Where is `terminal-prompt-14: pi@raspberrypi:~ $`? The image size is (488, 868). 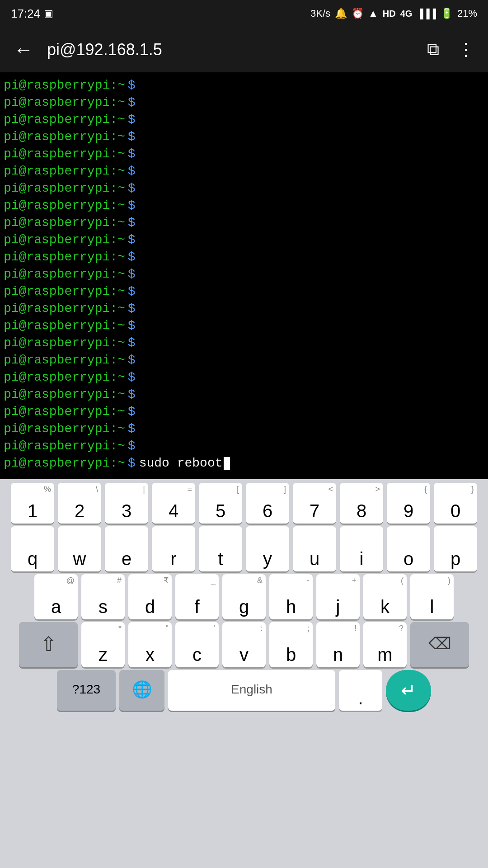 terminal-prompt-14: pi@raspberrypi:~ $ is located at coordinates (244, 309).